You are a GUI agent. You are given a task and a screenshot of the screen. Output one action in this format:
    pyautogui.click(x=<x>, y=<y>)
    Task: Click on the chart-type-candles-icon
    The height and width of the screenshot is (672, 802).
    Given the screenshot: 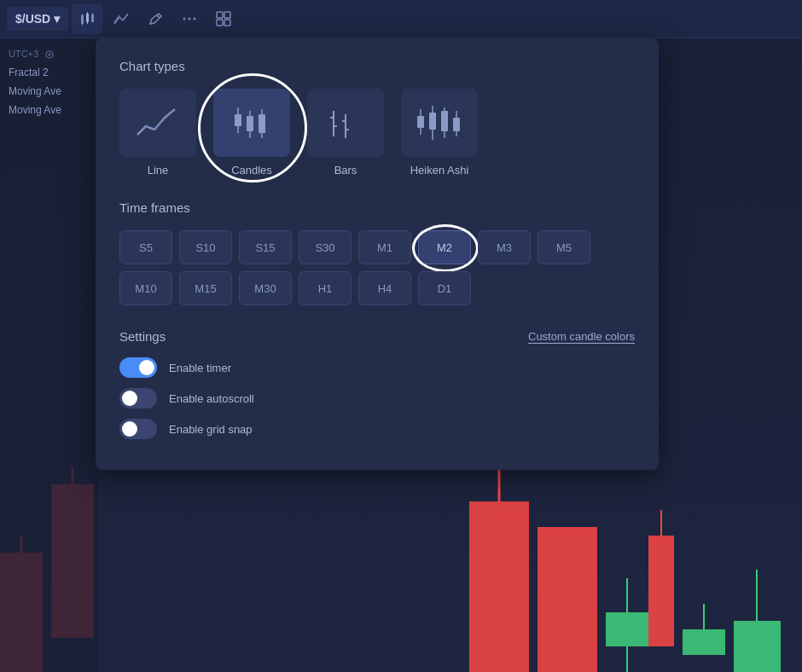 What is the action you would take?
    pyautogui.click(x=252, y=123)
    